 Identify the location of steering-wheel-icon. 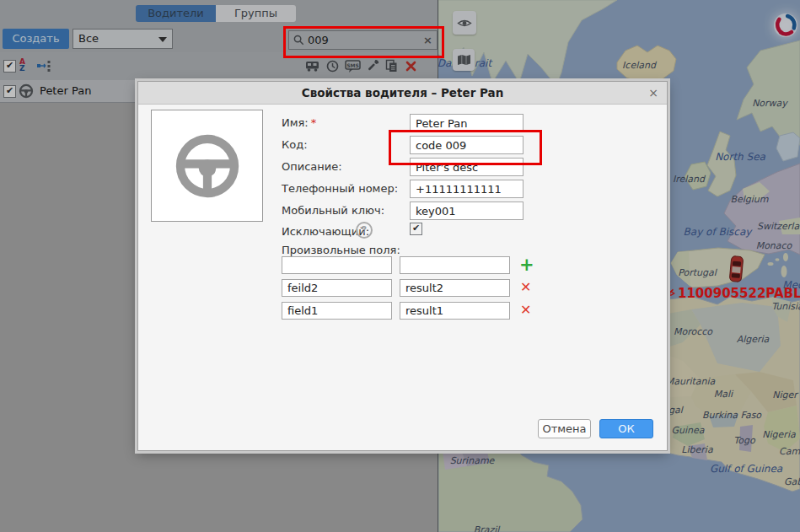
(207, 166).